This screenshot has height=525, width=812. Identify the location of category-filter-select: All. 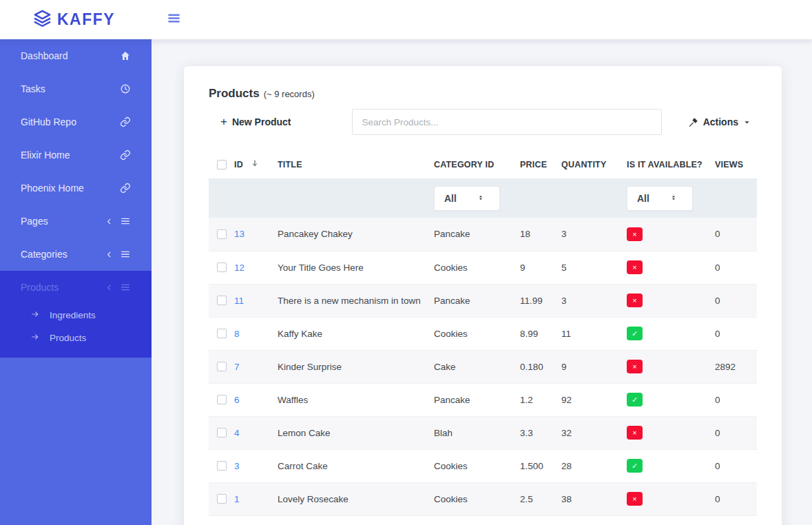
(467, 198).